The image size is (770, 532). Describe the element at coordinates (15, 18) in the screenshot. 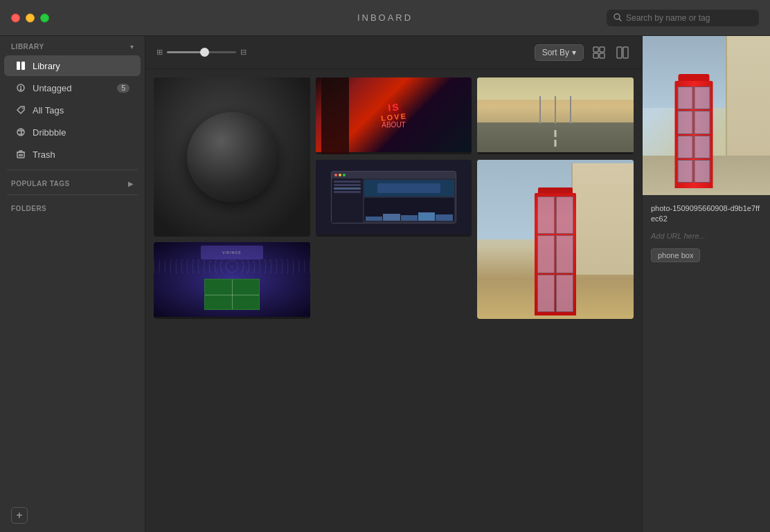

I see `close-button` at that location.